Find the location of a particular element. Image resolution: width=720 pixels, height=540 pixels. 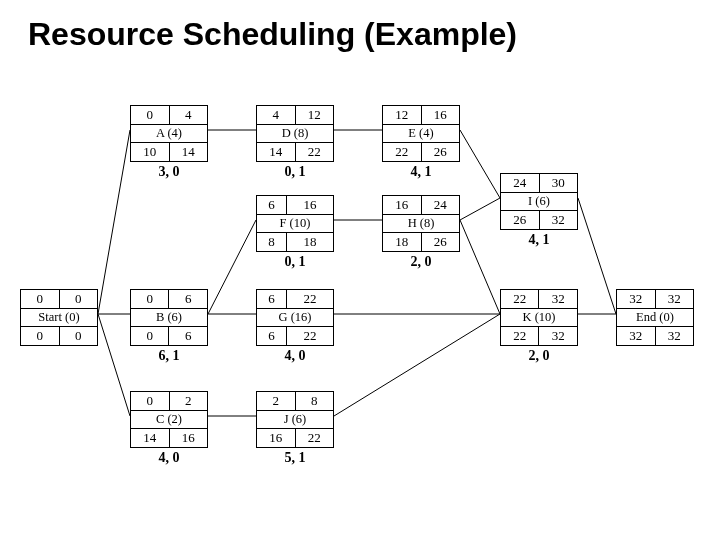

activity-node-end: 3232End (0)3232 is located at coordinates (655, 318).